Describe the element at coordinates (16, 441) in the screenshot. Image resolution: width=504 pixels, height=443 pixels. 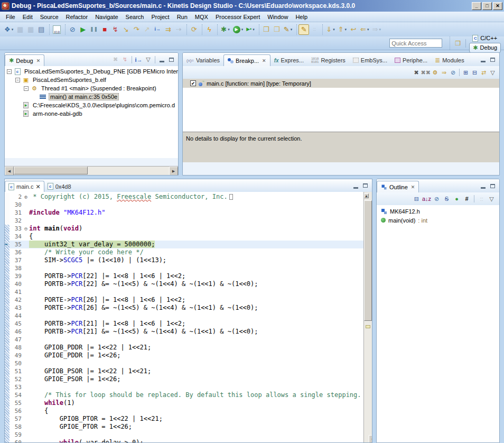
I see `line-number: 60` at that location.